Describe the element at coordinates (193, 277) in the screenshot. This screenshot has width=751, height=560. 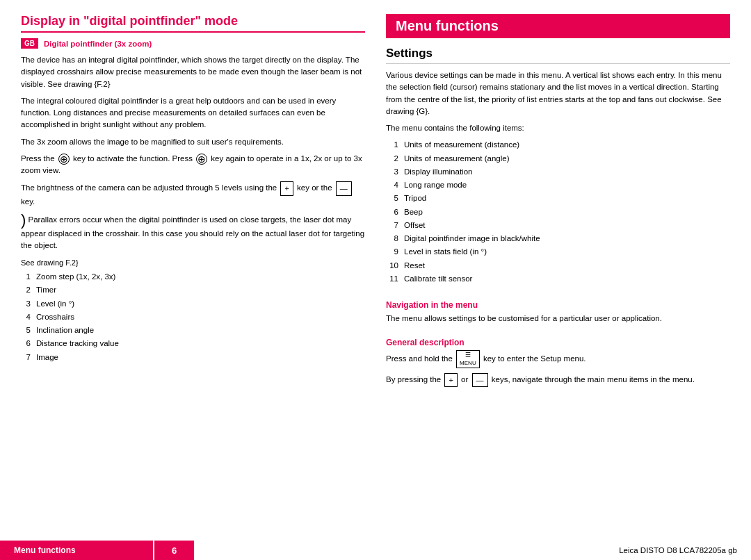
I see `list-item: 1Zoom step (1x, 2x, 3x)` at that location.